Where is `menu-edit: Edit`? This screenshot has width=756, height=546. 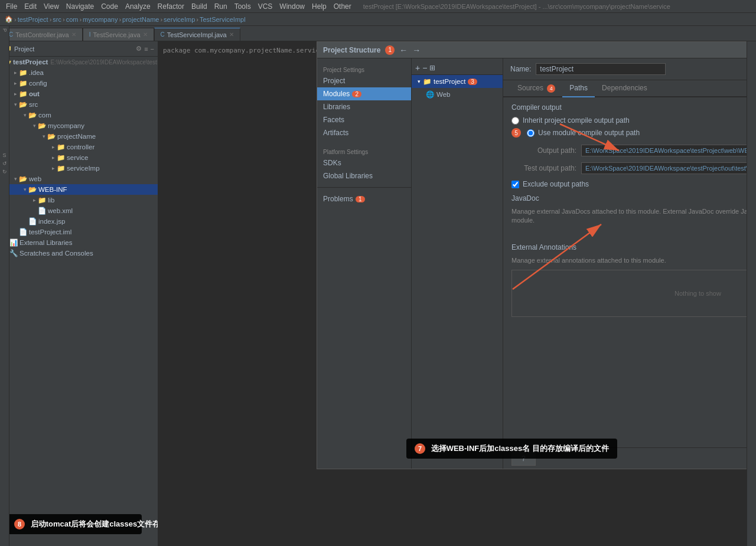
menu-edit: Edit is located at coordinates (31, 6).